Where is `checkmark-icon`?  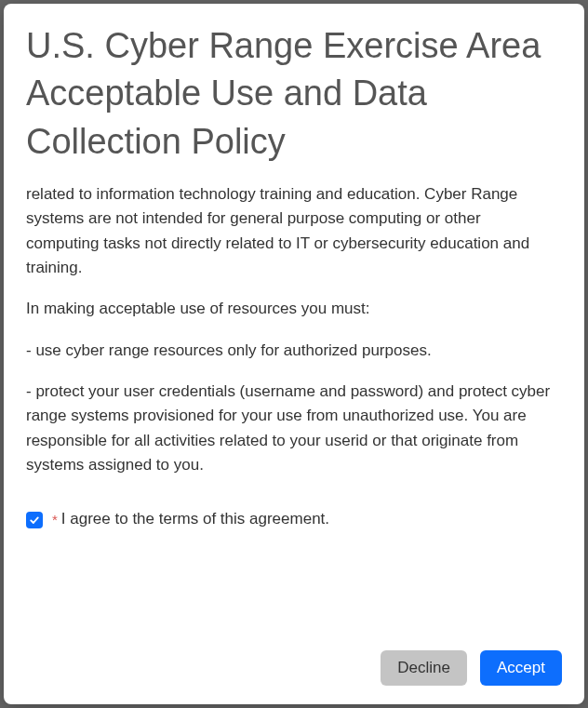 checkmark-icon is located at coordinates (34, 520).